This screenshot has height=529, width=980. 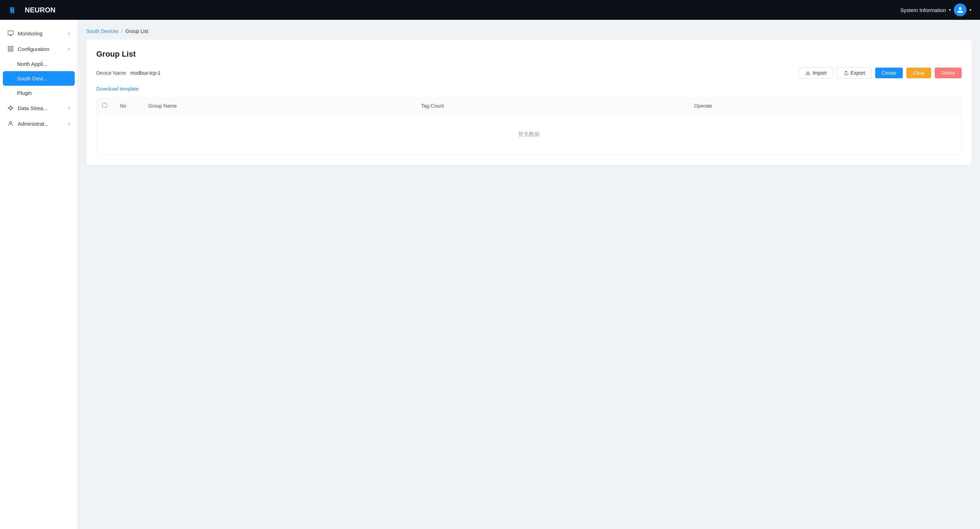 What do you see at coordinates (918, 73) in the screenshot?
I see `clear-button: Clear` at bounding box center [918, 73].